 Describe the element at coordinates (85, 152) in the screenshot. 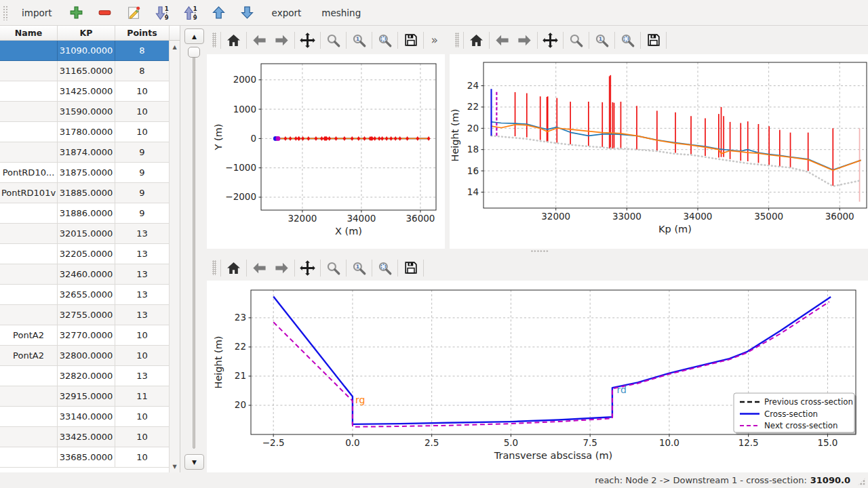

I see `table-row: 31874.00009` at that location.